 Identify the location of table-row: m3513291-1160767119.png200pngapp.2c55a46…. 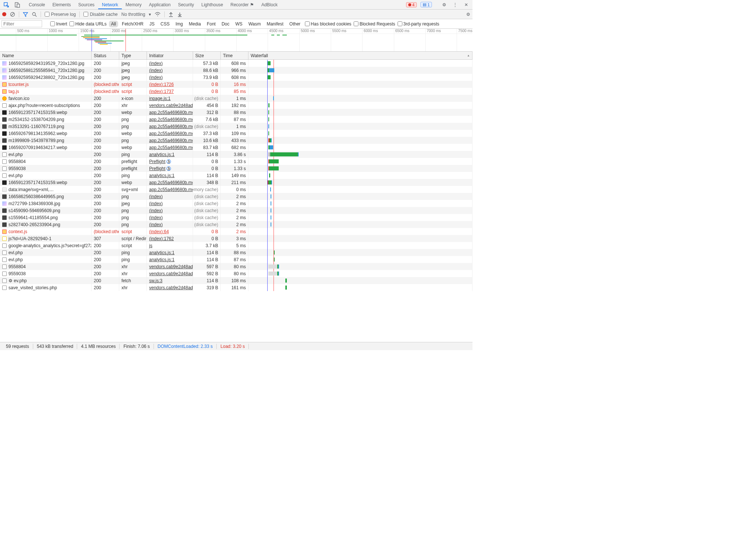
(236, 126).